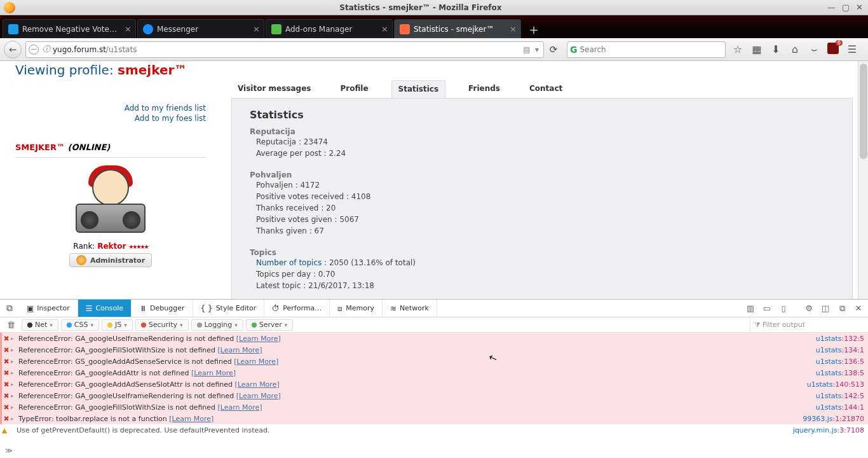  Describe the element at coordinates (11, 324) in the screenshot. I see `console-clear-button: 🗑` at that location.